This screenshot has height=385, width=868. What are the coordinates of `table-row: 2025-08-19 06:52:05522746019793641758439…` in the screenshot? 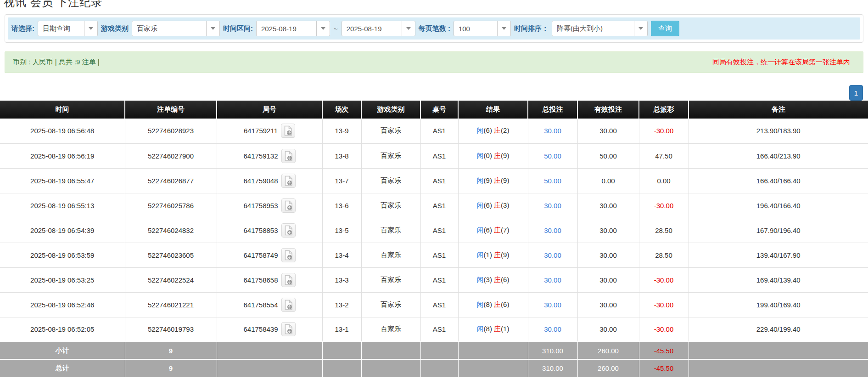 It's located at (434, 329).